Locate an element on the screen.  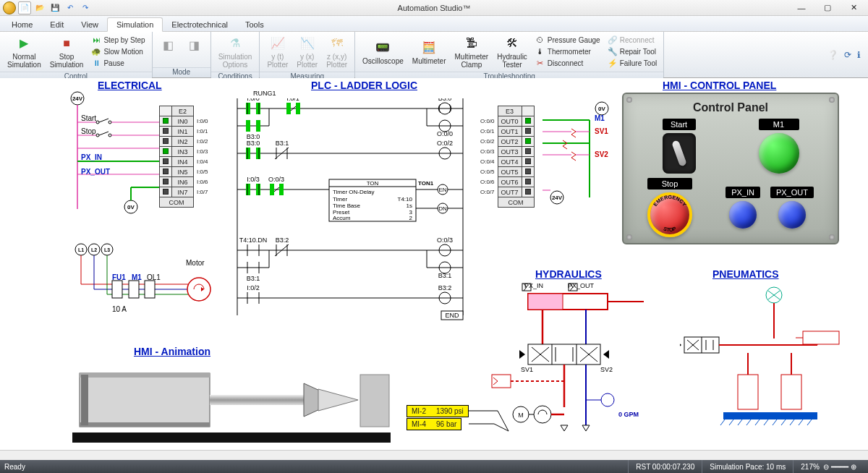
maximize-button: ▢ is located at coordinates (827, 8).